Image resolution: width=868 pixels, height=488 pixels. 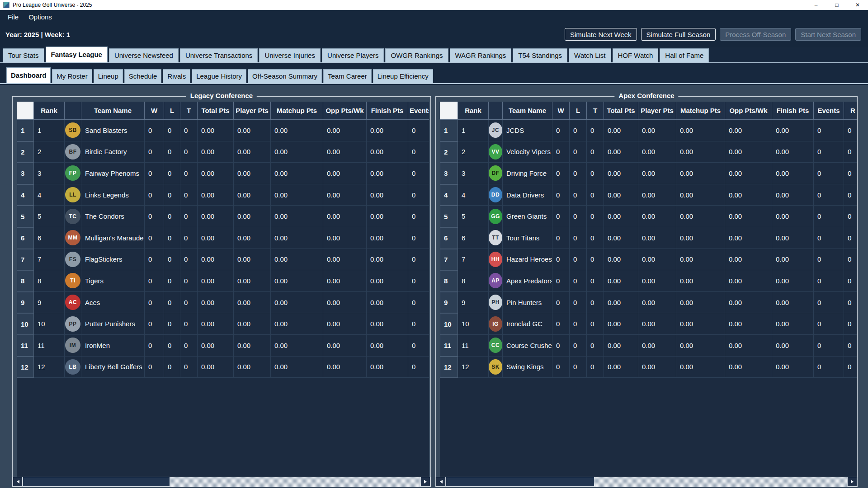 What do you see at coordinates (749, 111) in the screenshot?
I see `column-header-opp-pts-wk: Opp Pts/Wk` at bounding box center [749, 111].